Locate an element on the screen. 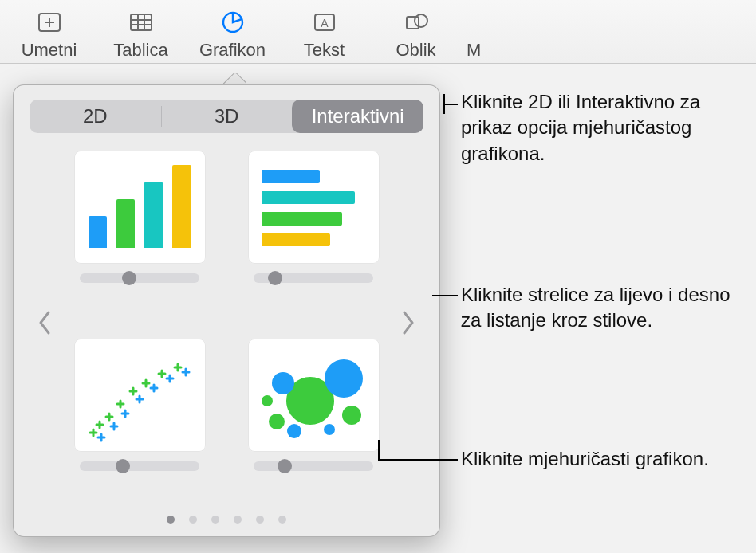  toolbar-insert-label: Umetni is located at coordinates (49, 50).